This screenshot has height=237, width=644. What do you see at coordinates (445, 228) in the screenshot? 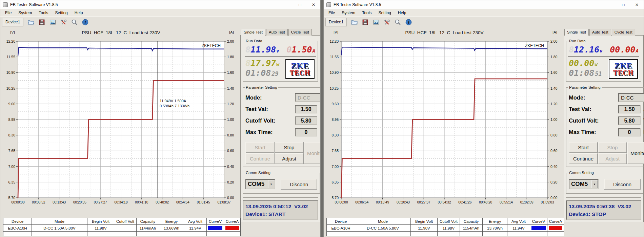
I see `table-row: EBC-A10HD-CC 1.50A 5.80V11.98V11.98V1154…` at bounding box center [445, 228].